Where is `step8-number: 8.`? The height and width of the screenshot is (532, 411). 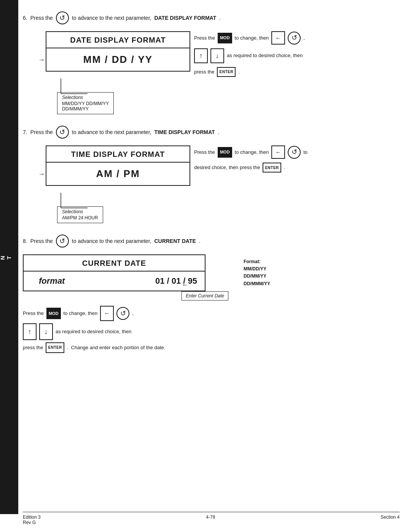 step8-number: 8. is located at coordinates (25, 241).